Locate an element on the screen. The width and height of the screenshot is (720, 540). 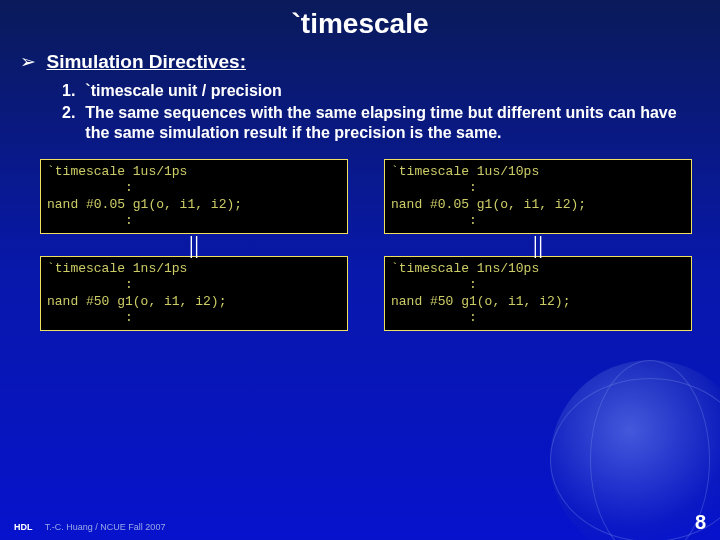
code-column-left: `timescale 1us/1ps : nand #0.05 g1(o, i1… is located at coordinates (194, 245).